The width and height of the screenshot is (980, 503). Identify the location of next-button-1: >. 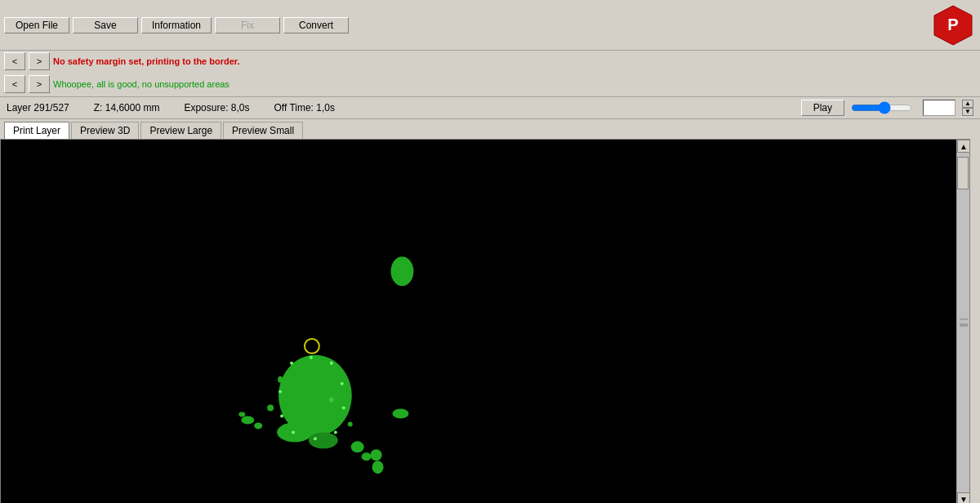
(39, 61).